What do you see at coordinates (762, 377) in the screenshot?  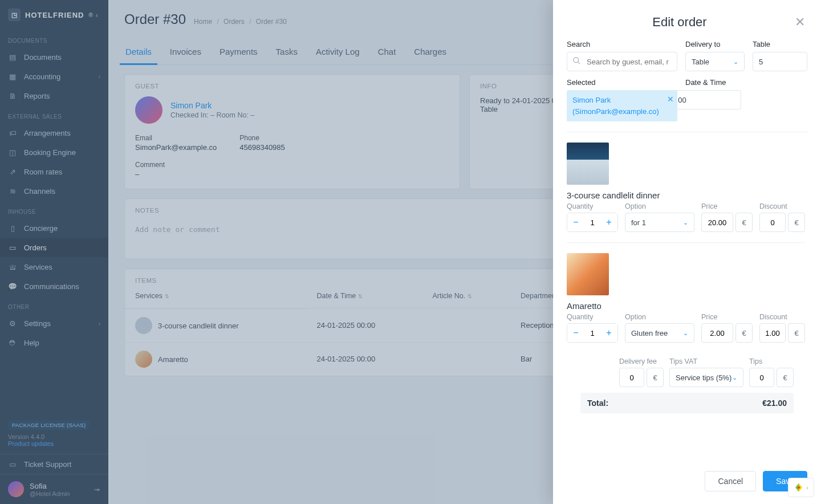 I see `tips-input` at bounding box center [762, 377].